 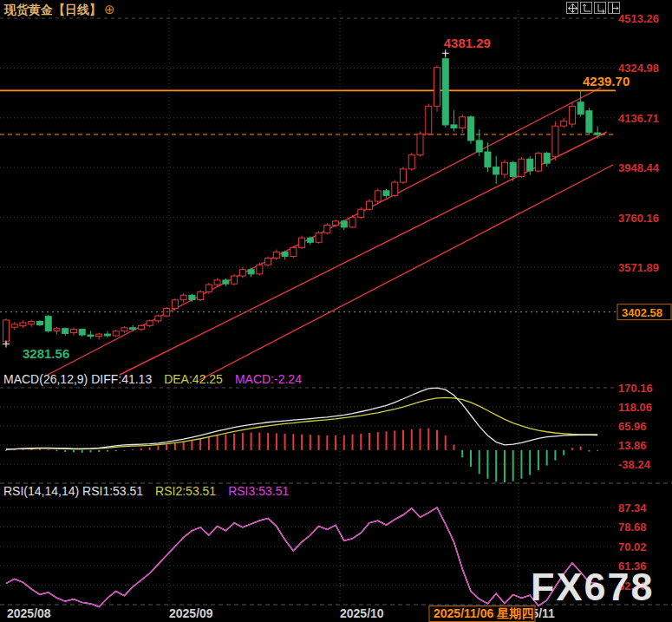 What do you see at coordinates (639, 168) in the screenshot?
I see `svg-text: 3948.44` at bounding box center [639, 168].